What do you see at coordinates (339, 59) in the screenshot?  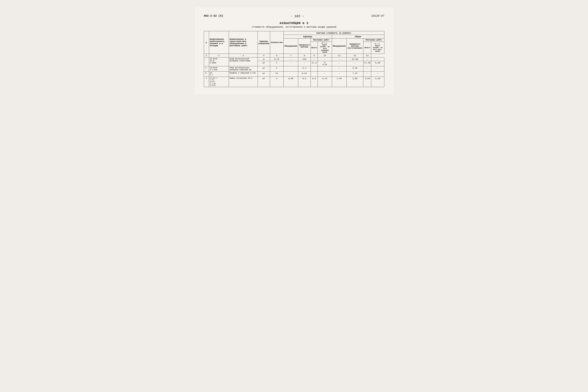 I see `row1a-c10: –` at bounding box center [339, 59].